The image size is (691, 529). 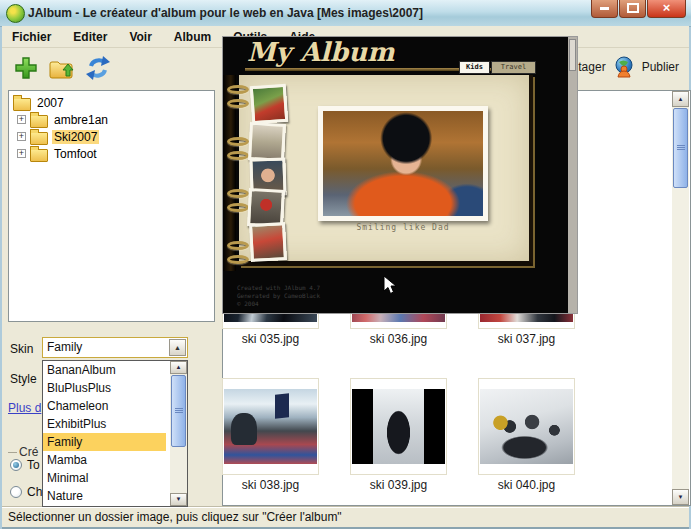 I want to click on skin-label: Skin, so click(x=22, y=349).